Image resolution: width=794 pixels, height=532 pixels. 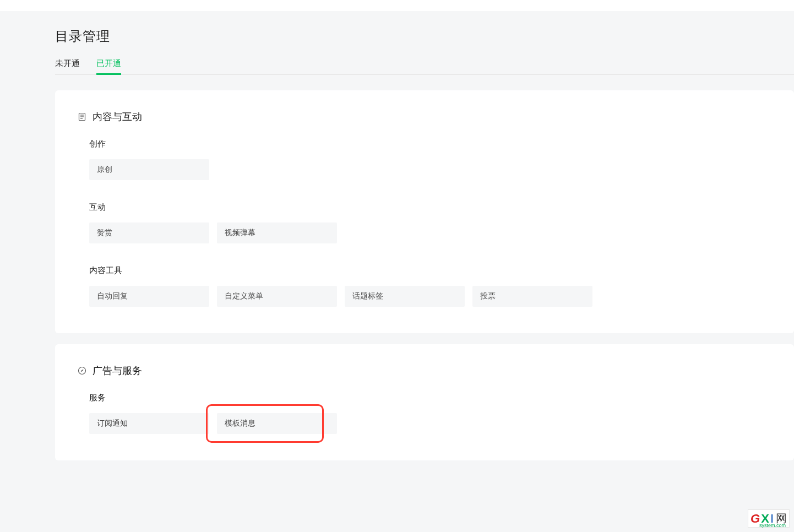 What do you see at coordinates (149, 424) in the screenshot?
I see `chip-subscription-notice: 订阅通知` at bounding box center [149, 424].